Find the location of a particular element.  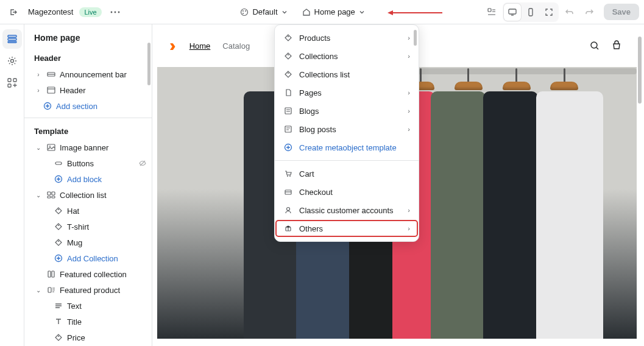

dropdown-item-collections: Collections › is located at coordinates (347, 56).